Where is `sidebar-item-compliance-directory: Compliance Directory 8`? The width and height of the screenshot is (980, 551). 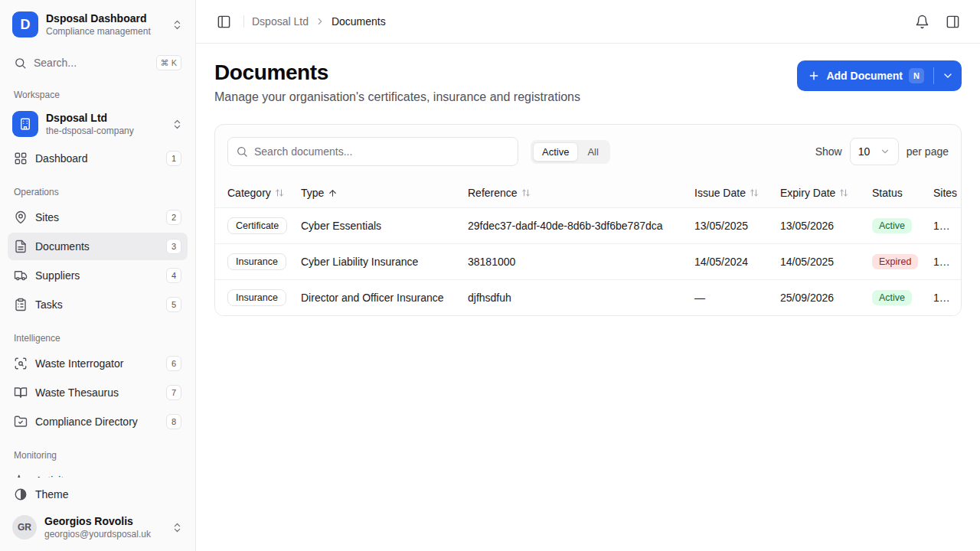
sidebar-item-compliance-directory: Compliance Directory 8 is located at coordinates (98, 422).